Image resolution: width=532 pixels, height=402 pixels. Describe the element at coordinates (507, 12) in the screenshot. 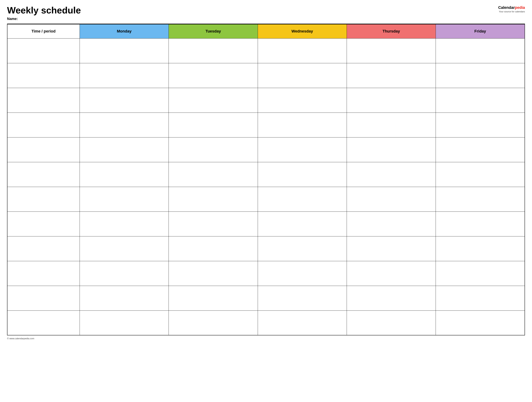

I see `logo-tagline: Your source for calendars` at that location.